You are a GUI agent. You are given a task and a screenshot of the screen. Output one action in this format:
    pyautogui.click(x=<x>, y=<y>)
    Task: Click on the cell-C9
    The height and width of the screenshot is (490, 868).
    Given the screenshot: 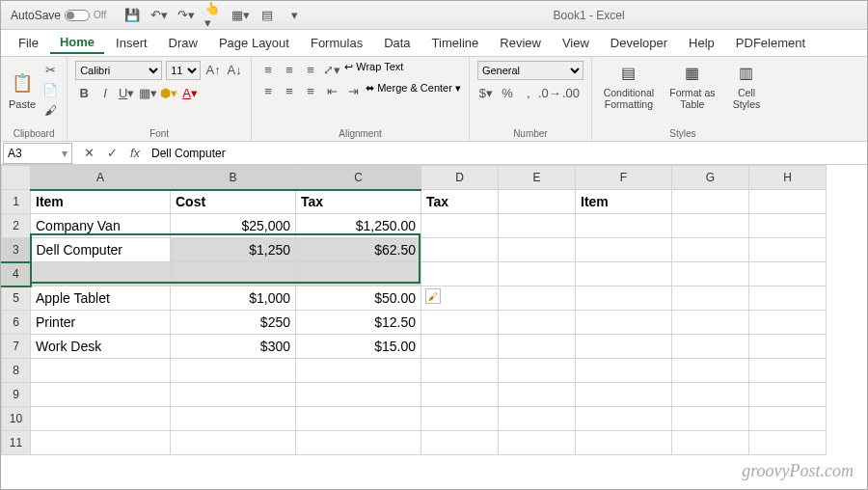 What is the action you would take?
    pyautogui.click(x=359, y=395)
    